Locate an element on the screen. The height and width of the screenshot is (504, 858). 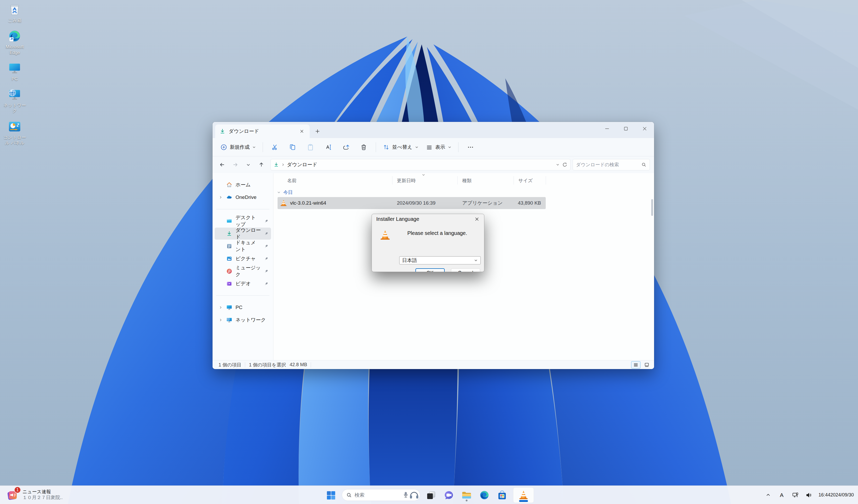
collapse-chevron-icon is located at coordinates (279, 193).